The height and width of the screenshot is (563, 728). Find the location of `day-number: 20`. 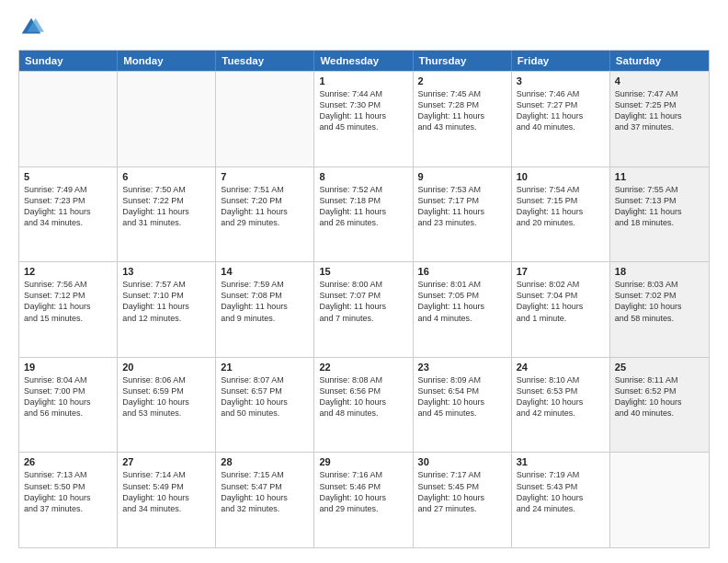

day-number: 20 is located at coordinates (166, 367).